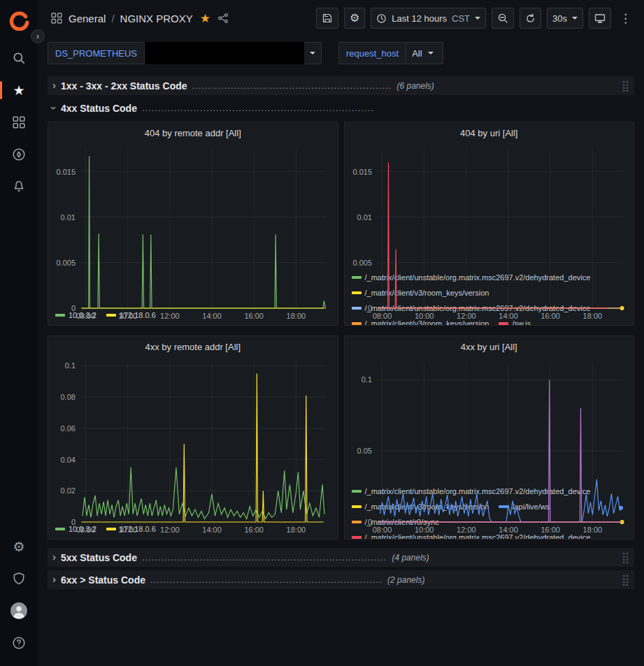 This screenshot has width=644, height=666. What do you see at coordinates (69, 491) in the screenshot?
I see `svg-text: 0.02` at bounding box center [69, 491].